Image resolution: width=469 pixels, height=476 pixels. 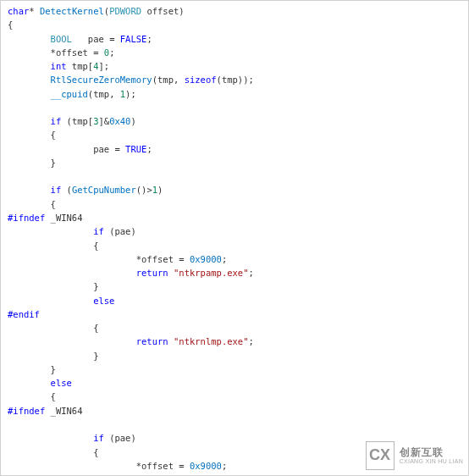 I want to click on line: return "ntkrnlmp.exe";, so click(x=130, y=341).